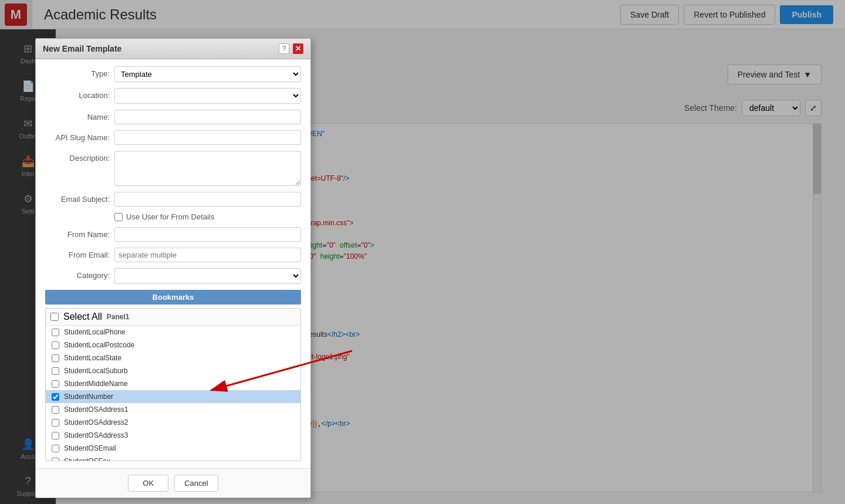  I want to click on api-slug-input, so click(208, 137).